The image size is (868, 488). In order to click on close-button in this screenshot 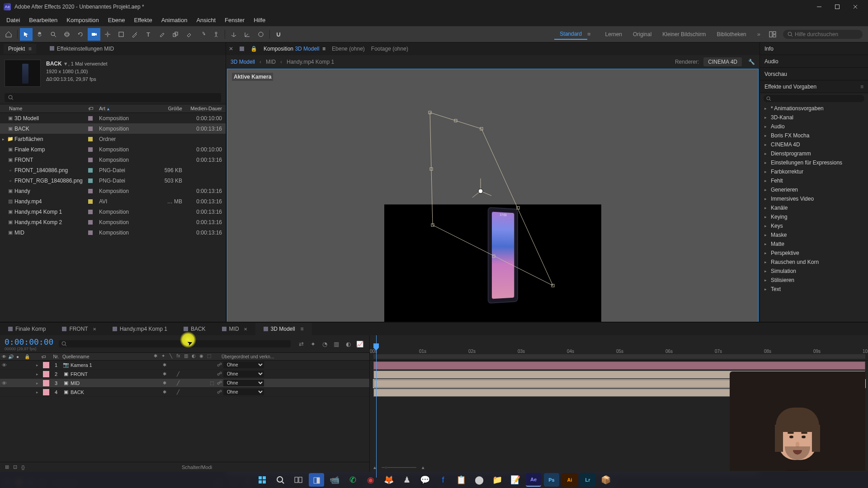, I will do `click(855, 7)`.